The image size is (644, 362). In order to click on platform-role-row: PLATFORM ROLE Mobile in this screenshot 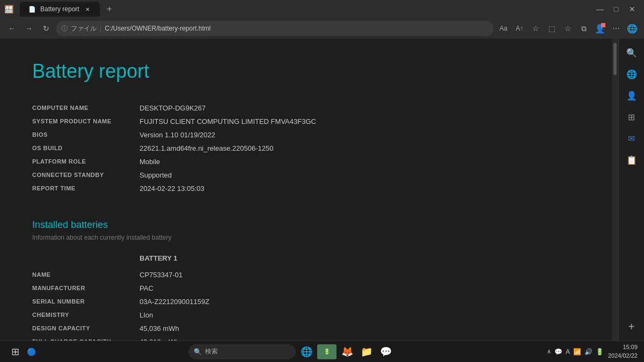, I will do `click(306, 162)`.